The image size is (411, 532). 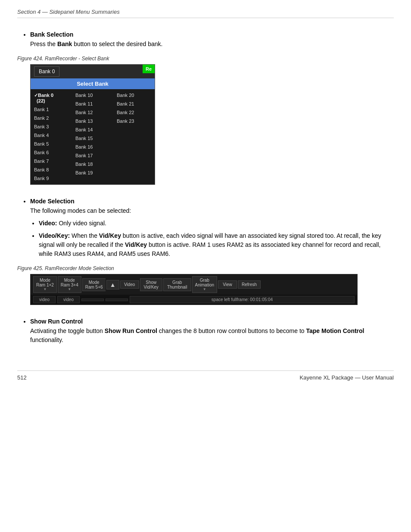 I want to click on bank-6: Bank 6, so click(x=51, y=152).